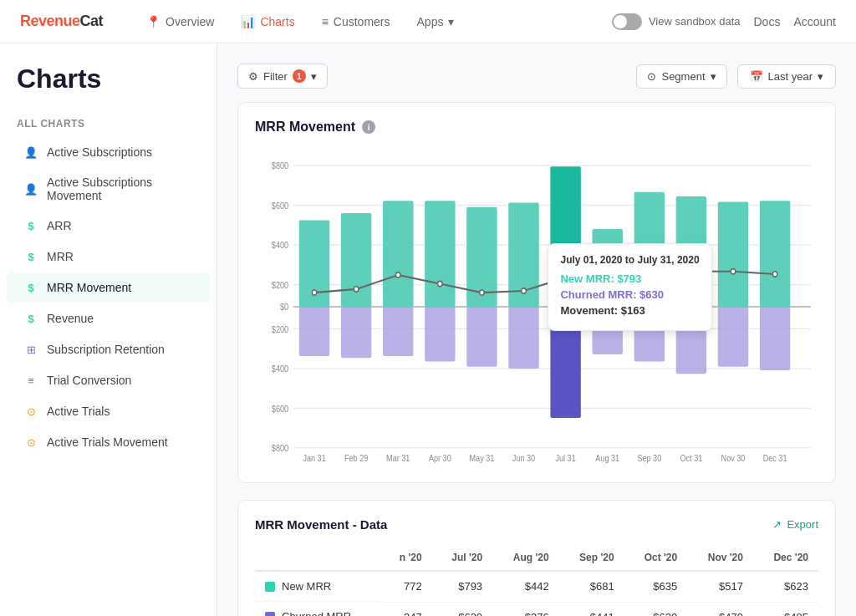  What do you see at coordinates (109, 380) in the screenshot?
I see `sidebar-item-trial-conversion: ≡ Trial Conversion` at bounding box center [109, 380].